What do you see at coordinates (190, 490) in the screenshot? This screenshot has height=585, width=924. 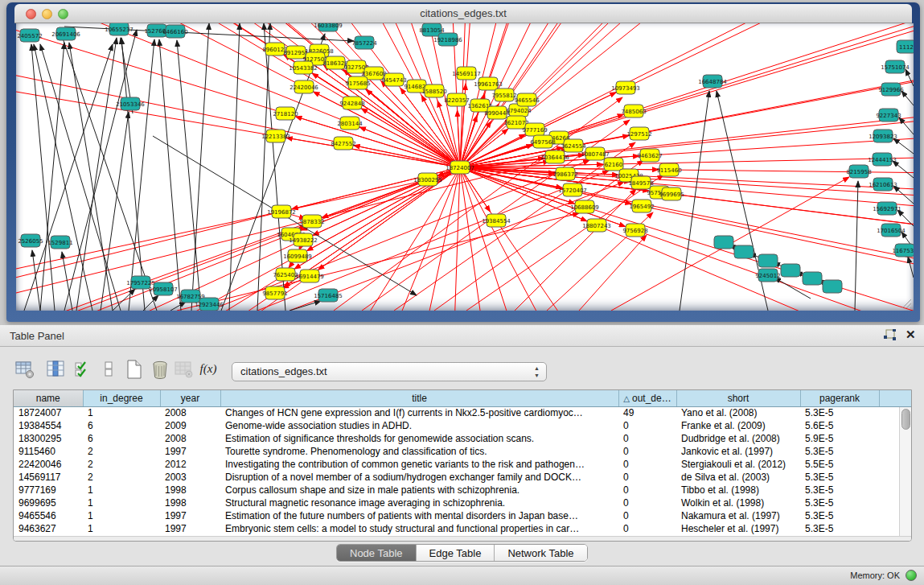 I see `cell-year: 1998` at bounding box center [190, 490].